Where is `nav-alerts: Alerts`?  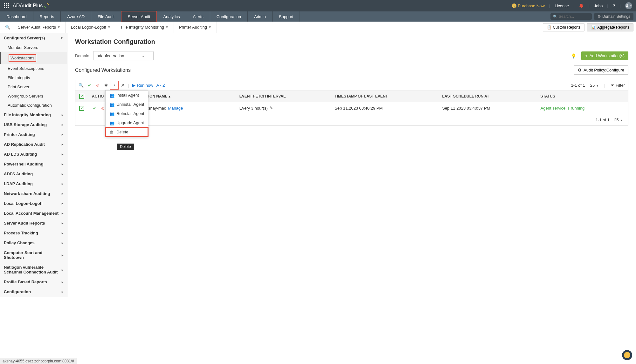 nav-alerts: Alerts is located at coordinates (198, 17).